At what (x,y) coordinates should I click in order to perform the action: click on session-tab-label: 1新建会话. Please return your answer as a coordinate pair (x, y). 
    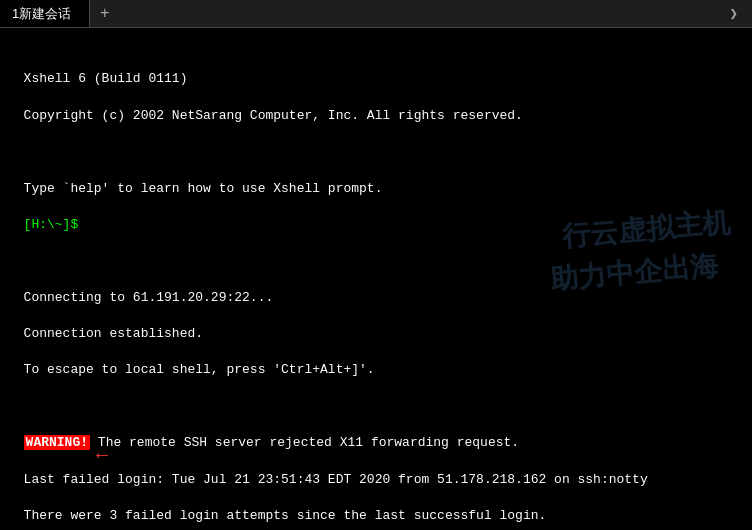
    Looking at the image, I should click on (42, 14).